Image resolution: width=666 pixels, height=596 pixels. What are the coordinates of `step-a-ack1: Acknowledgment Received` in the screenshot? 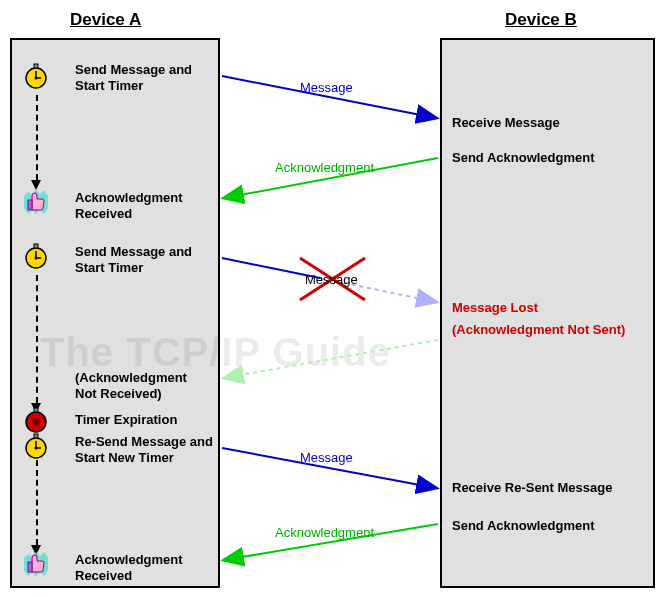 It's located at (140, 206).